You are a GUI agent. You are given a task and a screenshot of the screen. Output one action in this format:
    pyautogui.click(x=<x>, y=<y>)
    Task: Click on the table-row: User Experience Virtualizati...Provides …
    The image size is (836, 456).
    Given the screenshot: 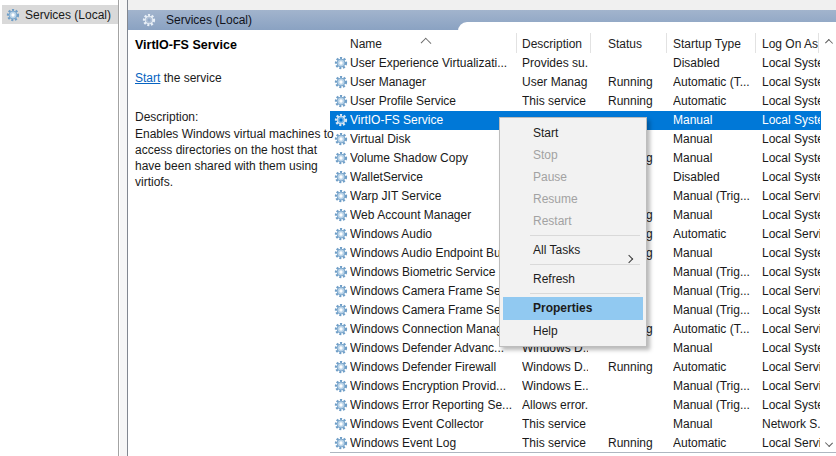 What is the action you would take?
    pyautogui.click(x=576, y=64)
    